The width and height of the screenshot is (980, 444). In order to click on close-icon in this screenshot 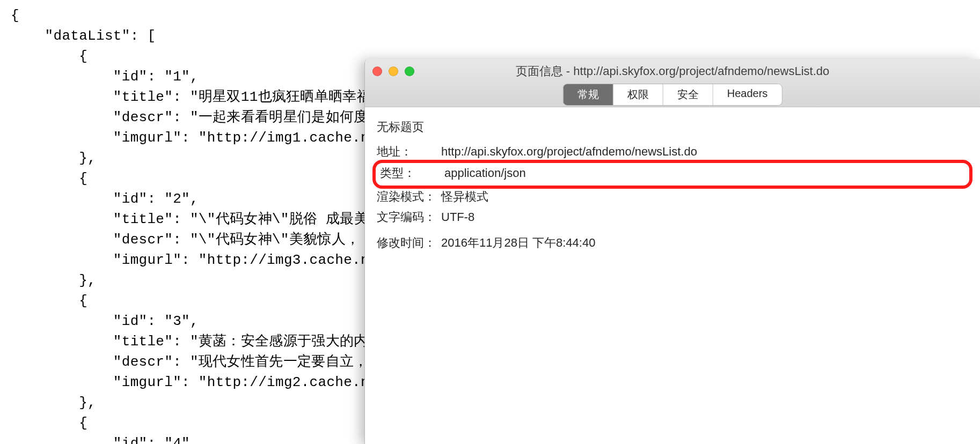, I will do `click(377, 71)`.